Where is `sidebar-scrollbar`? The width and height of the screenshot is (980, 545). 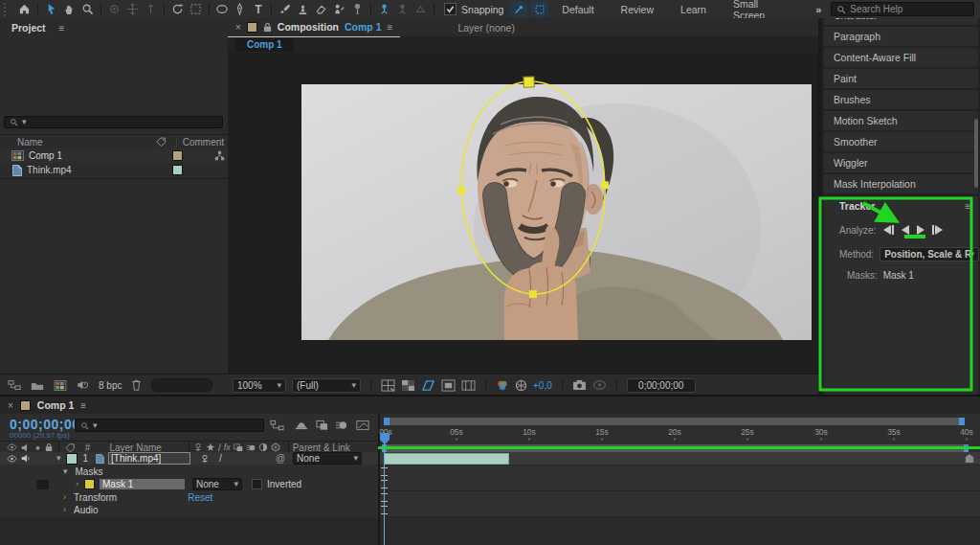
sidebar-scrollbar is located at coordinates (976, 153).